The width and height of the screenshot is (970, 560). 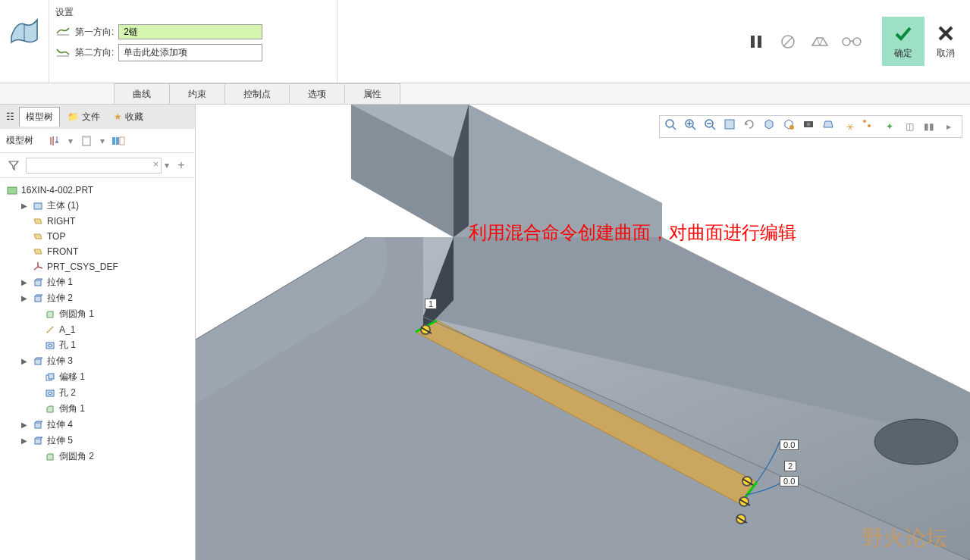 I want to click on glasses-icon, so click(x=852, y=42).